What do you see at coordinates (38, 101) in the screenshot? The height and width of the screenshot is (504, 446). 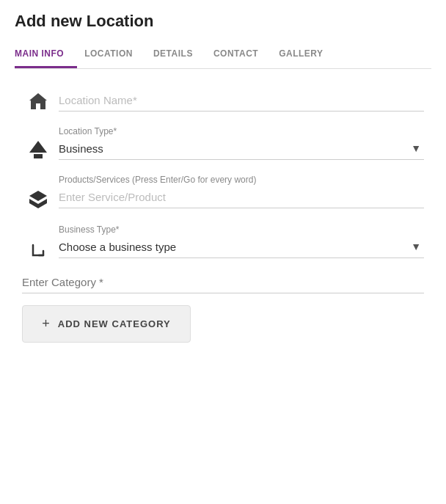 I see `store-icon` at bounding box center [38, 101].